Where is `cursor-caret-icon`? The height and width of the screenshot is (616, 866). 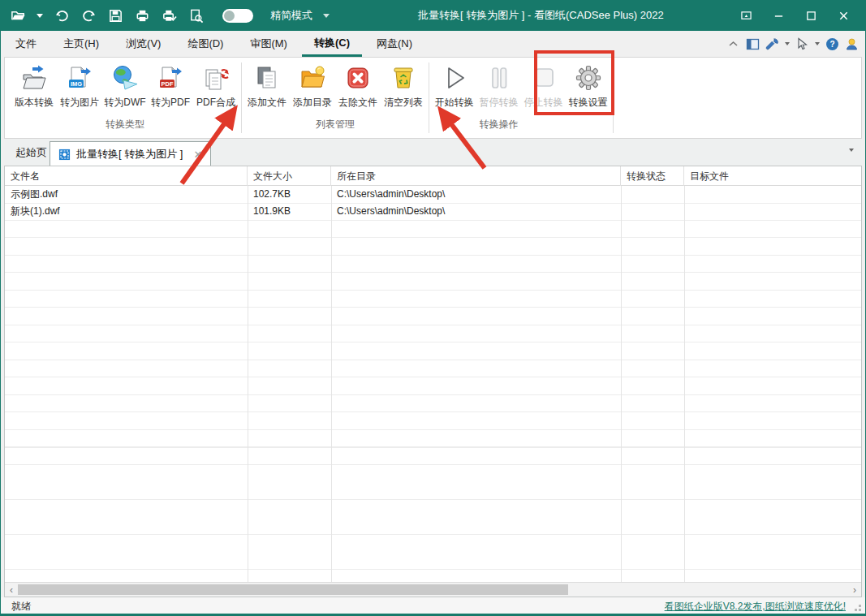
cursor-caret-icon is located at coordinates (817, 44).